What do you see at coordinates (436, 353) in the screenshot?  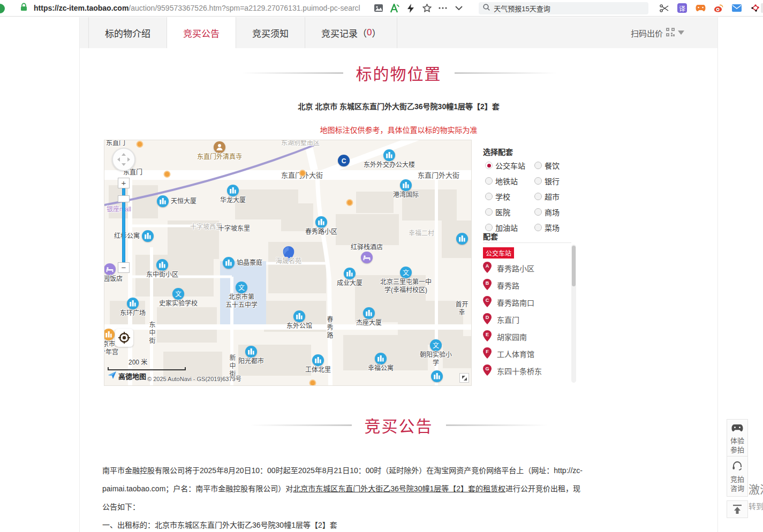 I see `map-poi: 文朝阳实验小学` at bounding box center [436, 353].